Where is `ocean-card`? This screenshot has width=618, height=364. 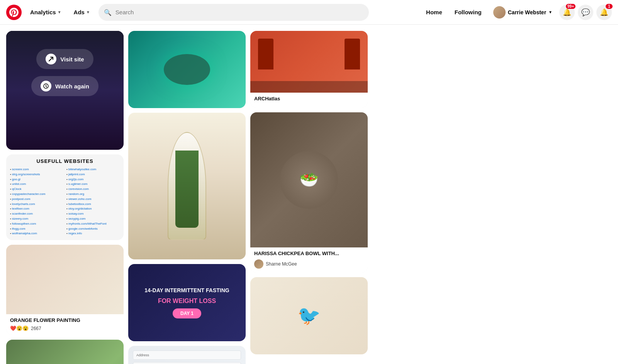 ocean-card is located at coordinates (187, 69).